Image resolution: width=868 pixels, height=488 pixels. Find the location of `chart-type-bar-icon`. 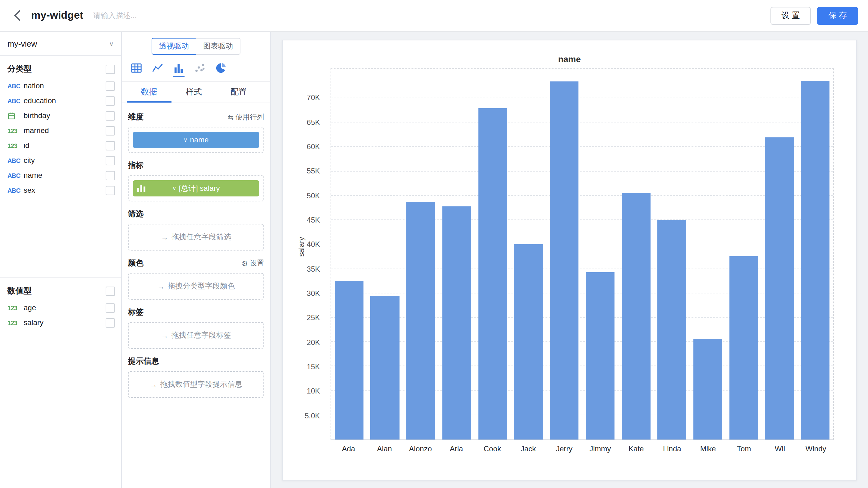

chart-type-bar-icon is located at coordinates (179, 69).